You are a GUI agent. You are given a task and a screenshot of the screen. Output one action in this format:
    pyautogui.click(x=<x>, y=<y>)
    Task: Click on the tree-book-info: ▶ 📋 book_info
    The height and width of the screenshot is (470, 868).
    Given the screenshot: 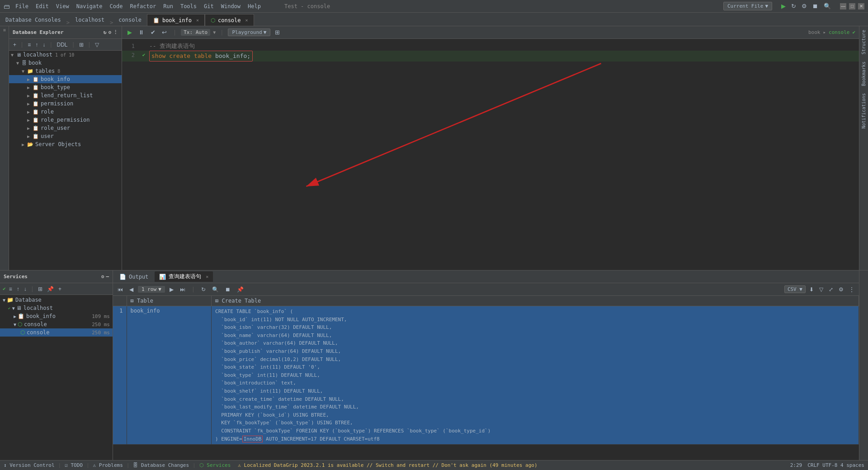 What is the action you would take?
    pyautogui.click(x=65, y=79)
    